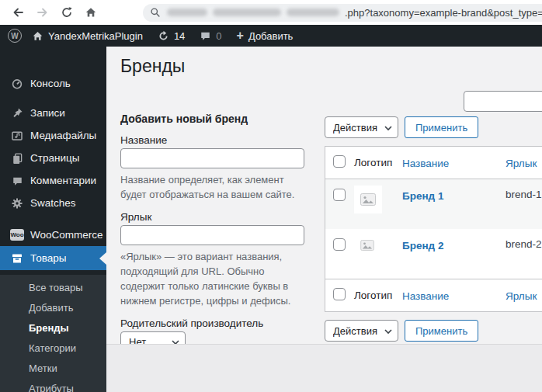  Describe the element at coordinates (53, 349) in the screenshot. I see `submenu-item-categories: Категории` at that location.